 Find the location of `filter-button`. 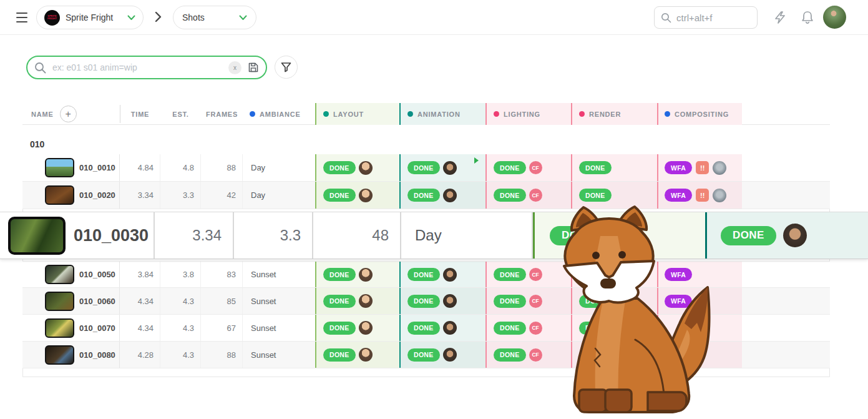

filter-button is located at coordinates (286, 67).